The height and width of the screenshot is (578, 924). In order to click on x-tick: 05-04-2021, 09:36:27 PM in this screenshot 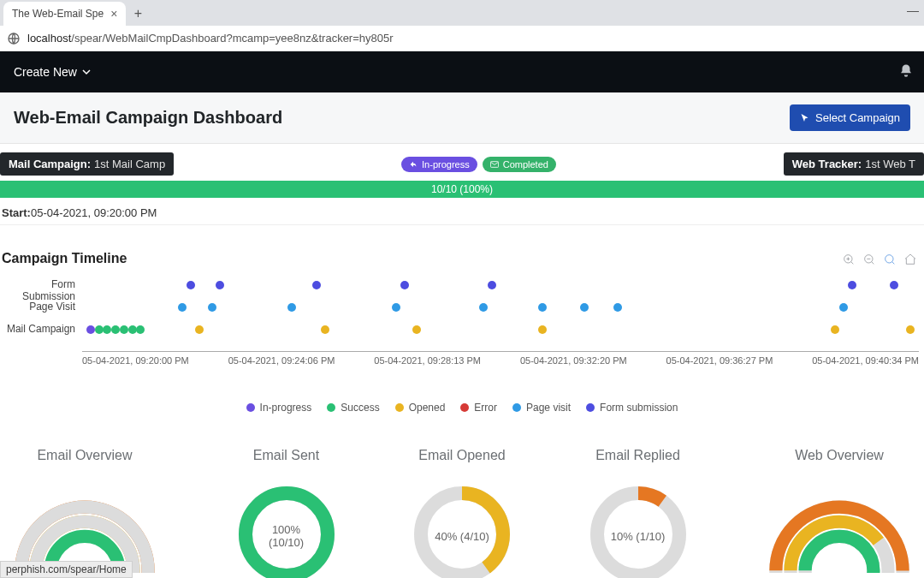, I will do `click(720, 361)`.